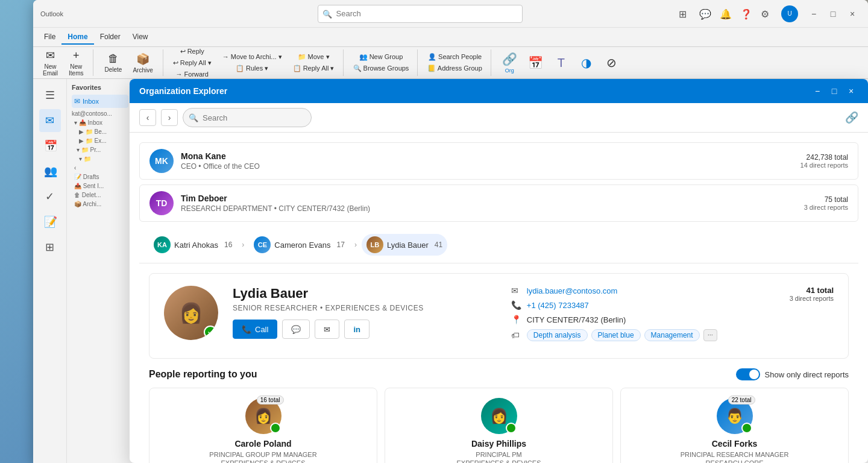  Describe the element at coordinates (741, 400) in the screenshot. I see `cecil-total: 22 total` at that location.